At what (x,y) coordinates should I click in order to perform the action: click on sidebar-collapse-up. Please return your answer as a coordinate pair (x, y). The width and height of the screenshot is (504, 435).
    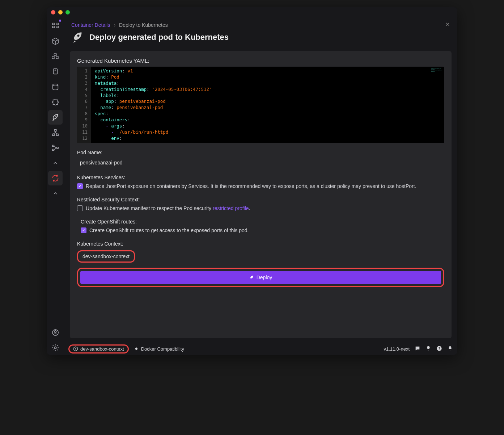
    Looking at the image, I should click on (55, 163).